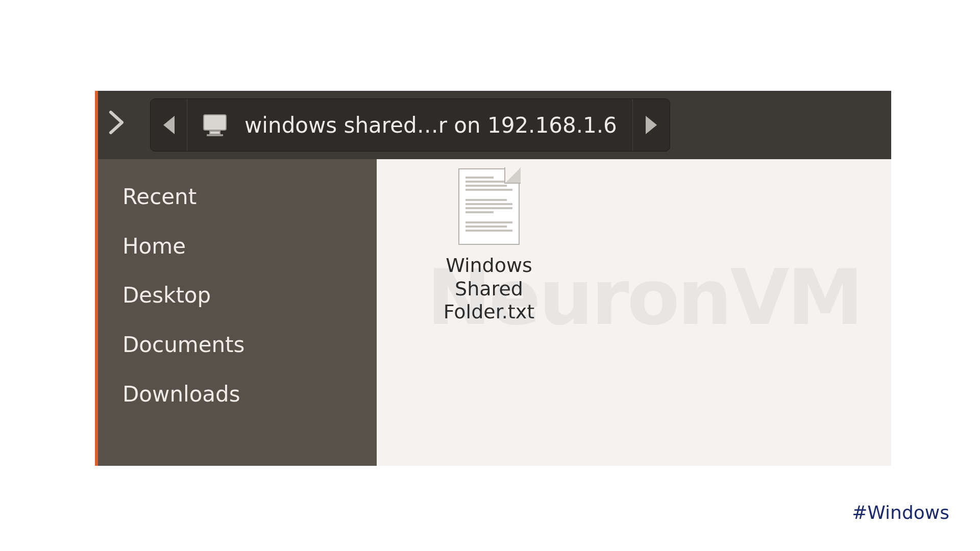  What do you see at coordinates (410, 125) in the screenshot?
I see `path-current-location: windows shared…r on 192.168.1.6` at bounding box center [410, 125].